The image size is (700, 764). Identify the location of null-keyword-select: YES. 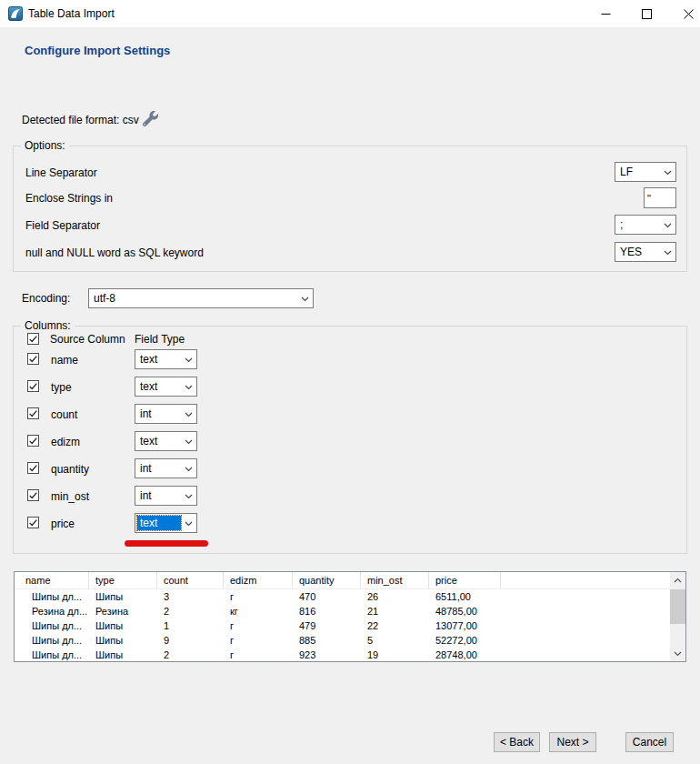
(645, 252).